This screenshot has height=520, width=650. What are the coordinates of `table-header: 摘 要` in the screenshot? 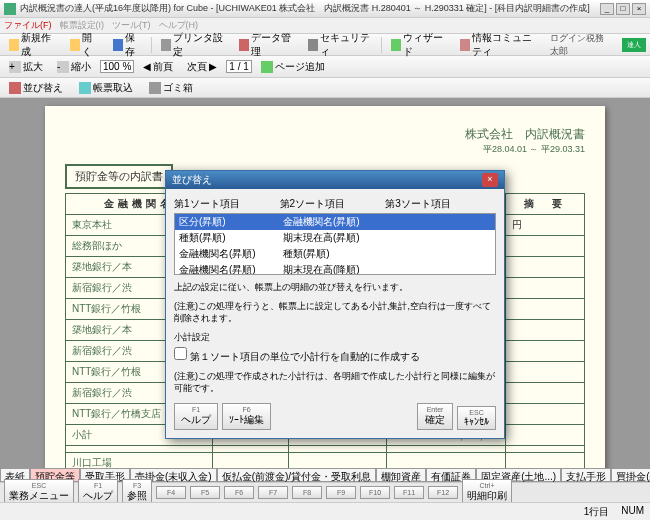 It's located at (546, 204).